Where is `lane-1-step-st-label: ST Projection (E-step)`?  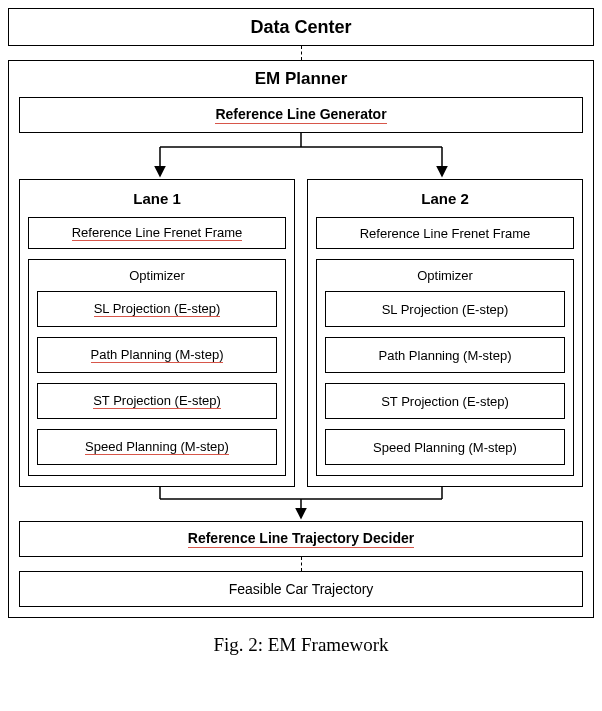
lane-1-step-st-label: ST Projection (E-step) is located at coordinates (157, 402).